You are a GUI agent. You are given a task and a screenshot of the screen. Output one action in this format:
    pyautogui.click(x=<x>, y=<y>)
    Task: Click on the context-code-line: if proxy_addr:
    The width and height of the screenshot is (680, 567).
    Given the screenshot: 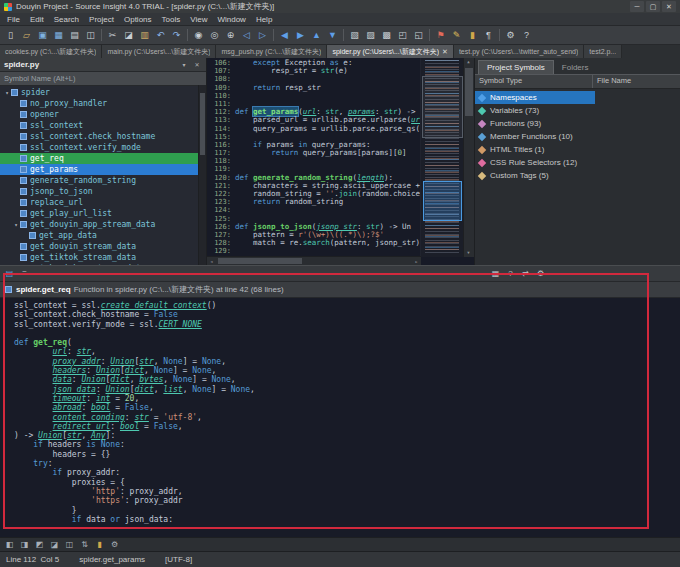 What is the action you would take?
    pyautogui.click(x=347, y=472)
    